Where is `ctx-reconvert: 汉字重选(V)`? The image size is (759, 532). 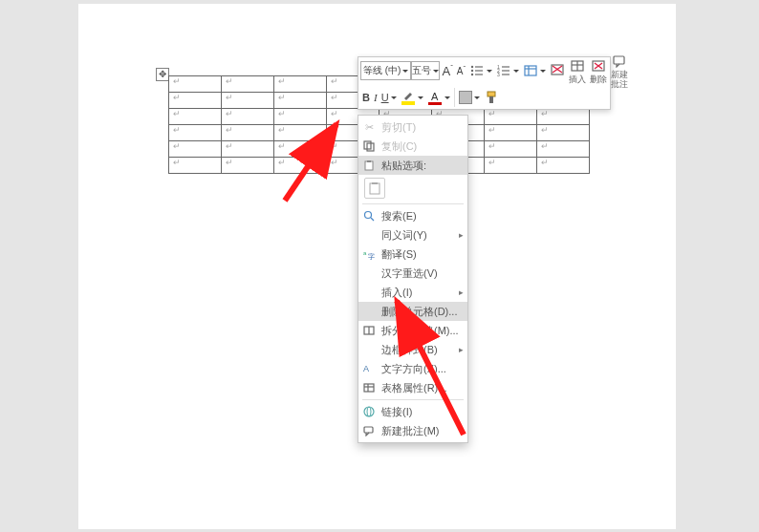
ctx-reconvert: 汉字重选(V) is located at coordinates (413, 273).